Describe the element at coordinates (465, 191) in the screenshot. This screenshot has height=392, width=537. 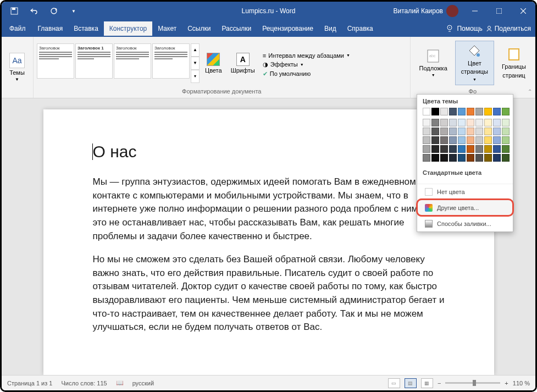
I see `no-color-item: Нет цвета` at that location.